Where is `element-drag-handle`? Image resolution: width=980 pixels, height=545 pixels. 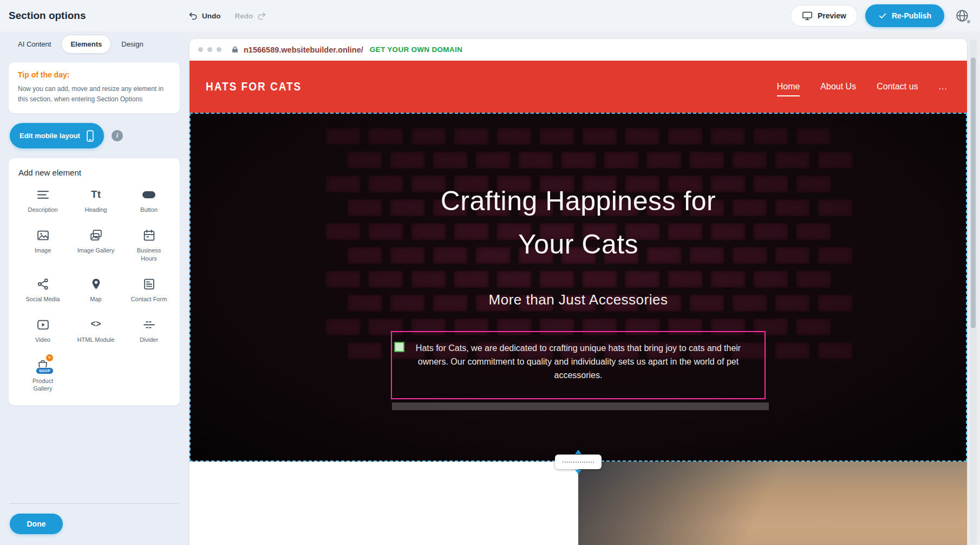 element-drag-handle is located at coordinates (400, 347).